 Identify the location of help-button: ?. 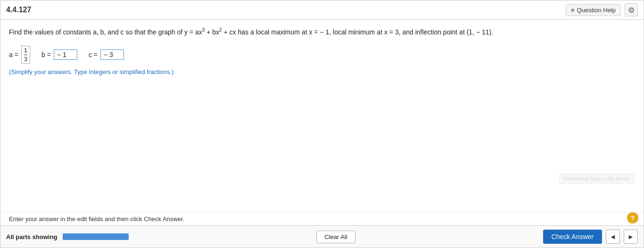
(633, 218).